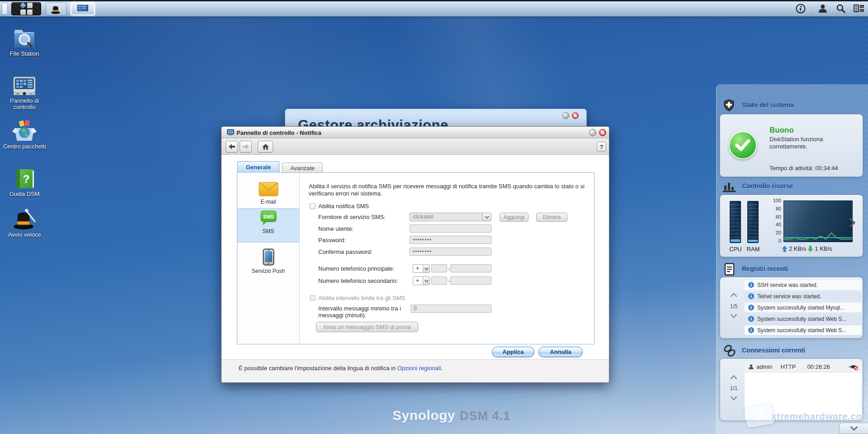 The width and height of the screenshot is (868, 434). Describe the element at coordinates (356, 269) in the screenshot. I see `phone1-label: Numero telefonico principale:` at that location.